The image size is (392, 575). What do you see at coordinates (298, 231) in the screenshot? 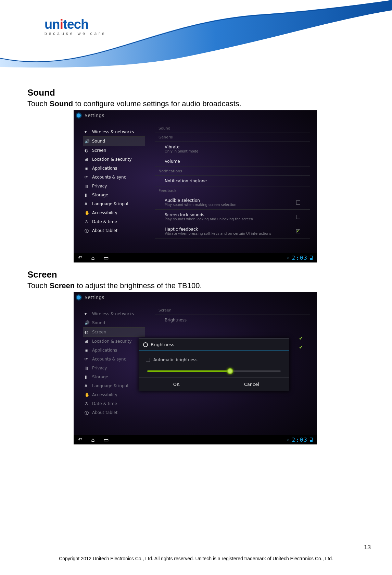
I see `checkbox-checked` at bounding box center [298, 231].